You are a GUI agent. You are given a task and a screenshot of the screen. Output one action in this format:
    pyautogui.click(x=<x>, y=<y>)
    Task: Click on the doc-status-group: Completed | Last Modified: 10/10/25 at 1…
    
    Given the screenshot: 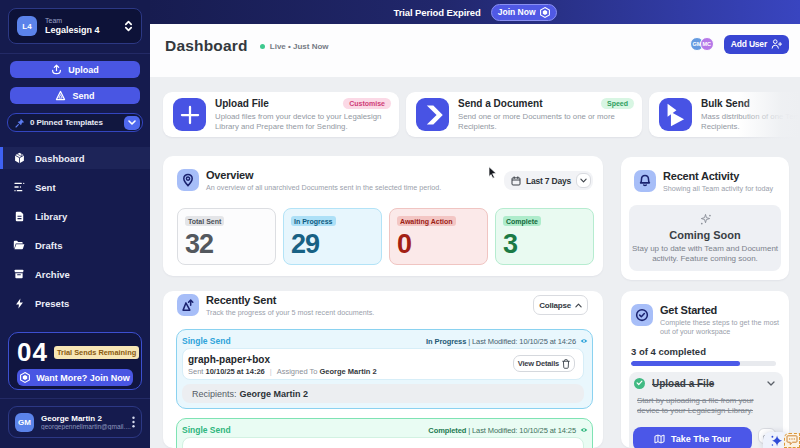 What is the action you would take?
    pyautogui.click(x=508, y=430)
    